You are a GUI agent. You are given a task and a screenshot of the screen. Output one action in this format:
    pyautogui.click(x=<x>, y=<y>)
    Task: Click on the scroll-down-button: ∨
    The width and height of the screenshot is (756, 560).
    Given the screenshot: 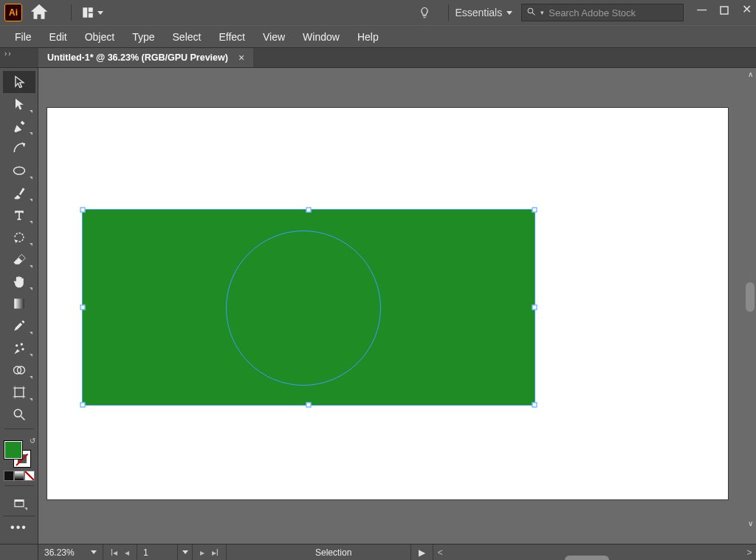 What is the action you would take?
    pyautogui.click(x=750, y=523)
    